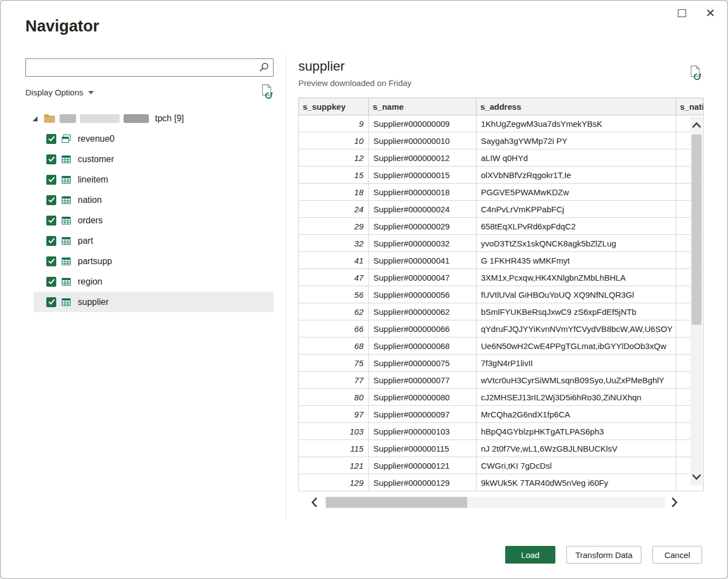 The width and height of the screenshot is (728, 579). I want to click on table-row: 29Supplier#000000029658tEqXLPvRd6xpFdqC2, so click(502, 226).